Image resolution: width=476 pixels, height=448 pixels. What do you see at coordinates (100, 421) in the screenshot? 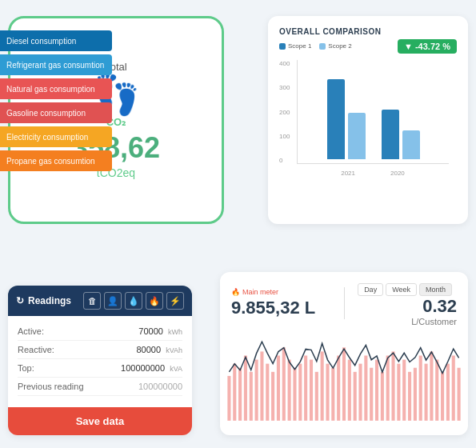
I see `save-button: Save data` at bounding box center [100, 421].